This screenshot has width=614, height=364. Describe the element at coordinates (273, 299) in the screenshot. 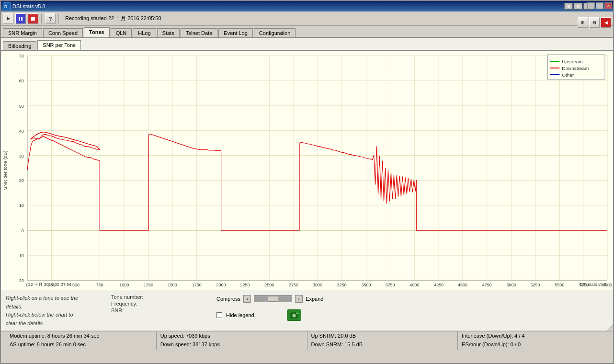

I see `compress-slider` at that location.